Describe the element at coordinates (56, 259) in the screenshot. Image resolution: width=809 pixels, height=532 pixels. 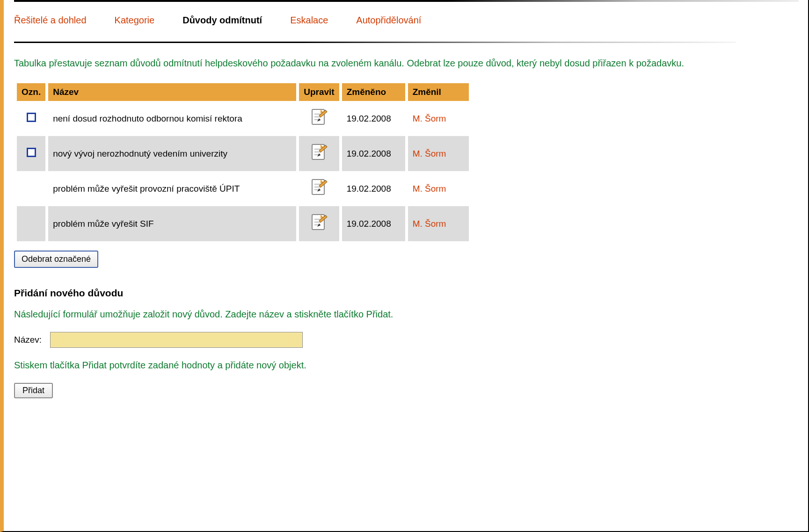
I see `remove-selected-button: Odebrat označené` at that location.